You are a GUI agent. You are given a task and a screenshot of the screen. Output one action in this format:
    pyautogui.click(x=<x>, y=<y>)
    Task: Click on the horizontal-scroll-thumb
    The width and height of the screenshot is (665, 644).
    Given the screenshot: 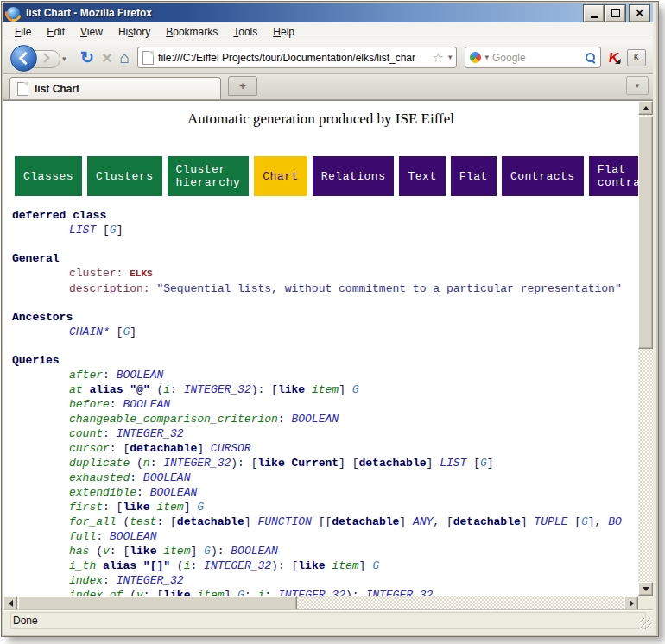 What is the action you would take?
    pyautogui.click(x=157, y=603)
    